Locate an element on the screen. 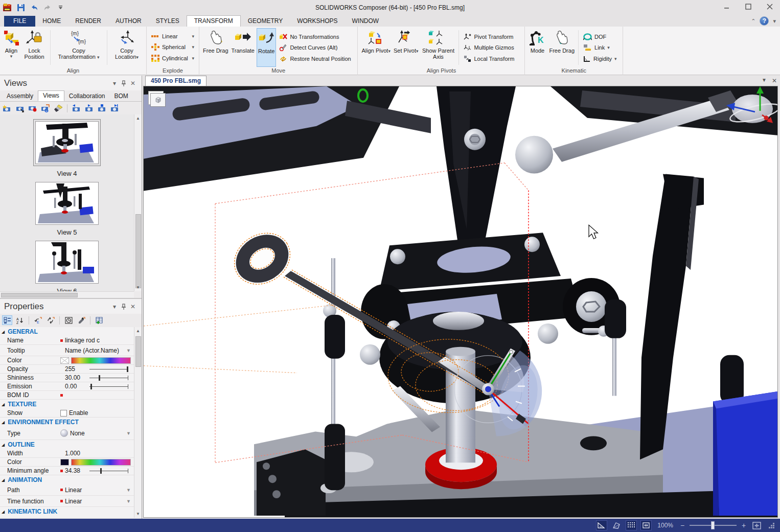 The width and height of the screenshot is (780, 532). minimize-icon is located at coordinates (727, 7).